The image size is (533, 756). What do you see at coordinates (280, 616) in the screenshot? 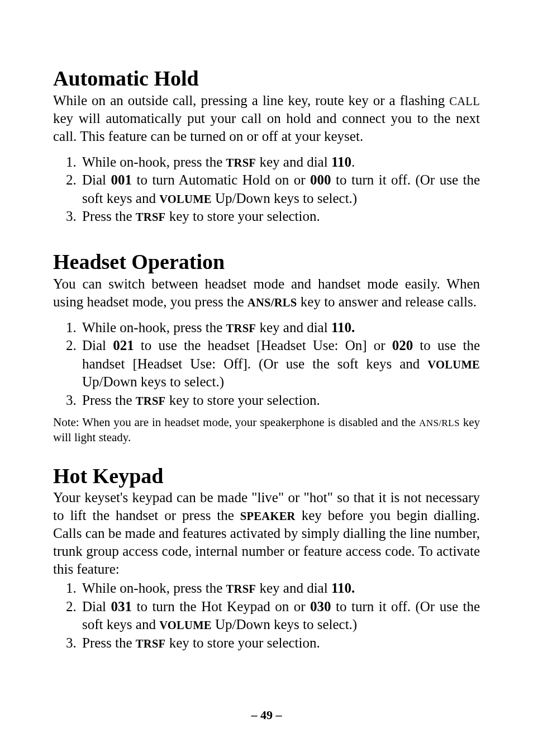
I see `step-item: Dial 031 to turn the Hot Keypad on or 03…` at bounding box center [280, 616].